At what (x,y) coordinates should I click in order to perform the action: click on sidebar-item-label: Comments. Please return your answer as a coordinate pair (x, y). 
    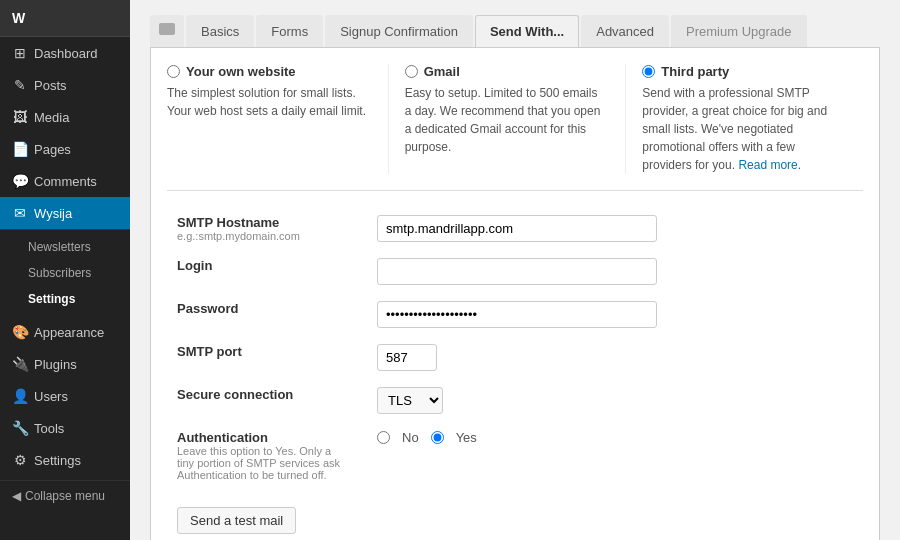
    Looking at the image, I should click on (66, 182).